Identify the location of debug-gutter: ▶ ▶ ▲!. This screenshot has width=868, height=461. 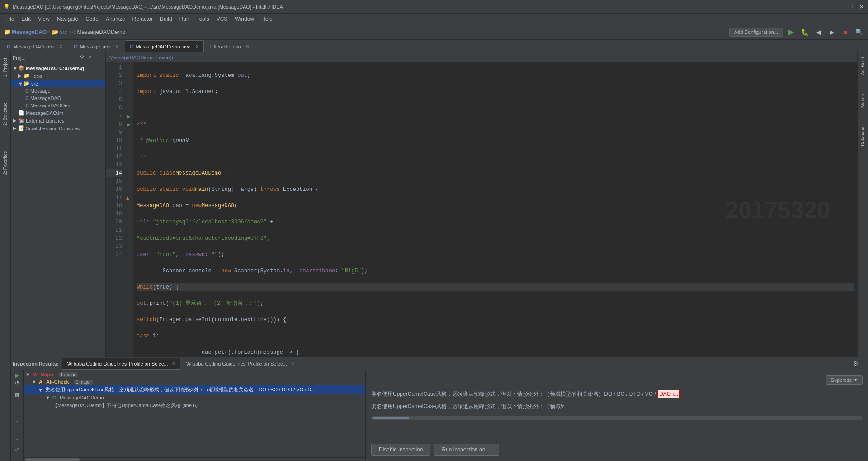
(128, 210).